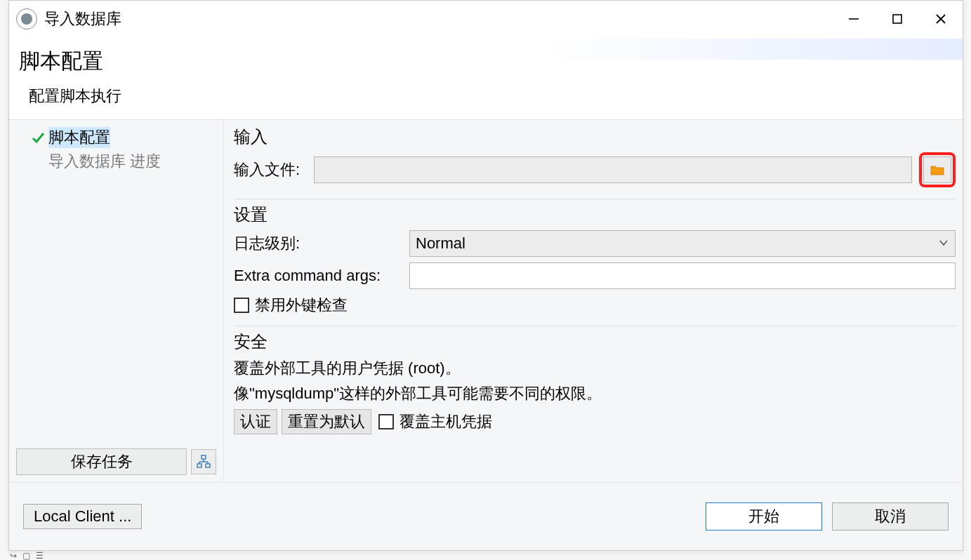 The image size is (971, 560). What do you see at coordinates (27, 19) in the screenshot?
I see `app-icon` at bounding box center [27, 19].